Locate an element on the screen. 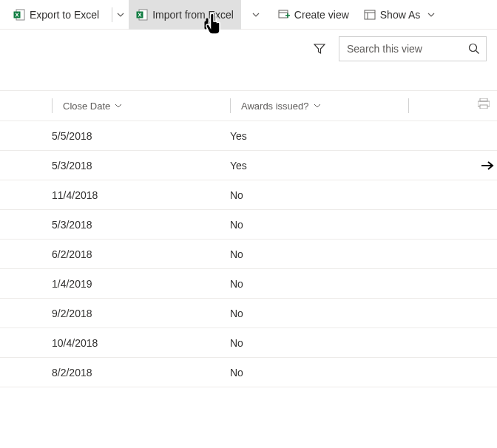 The height and width of the screenshot is (448, 497). cell-close-date: 10/4/2018 is located at coordinates (115, 343).